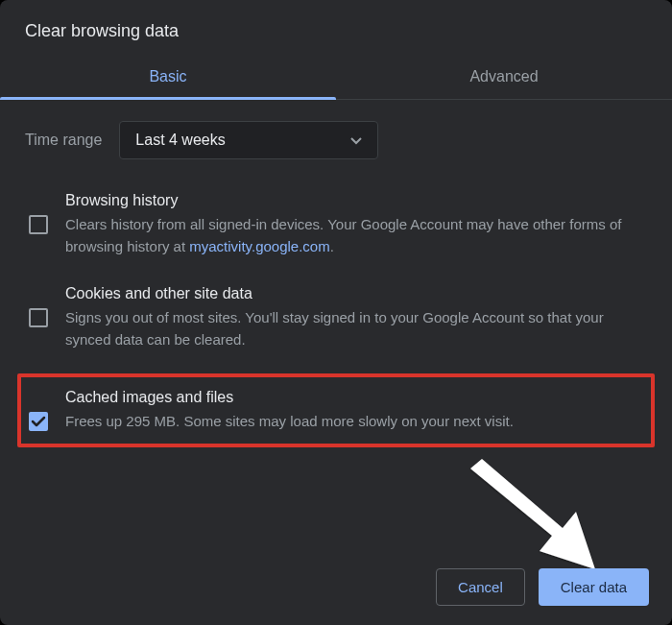 This screenshot has width=672, height=625. What do you see at coordinates (593, 588) in the screenshot?
I see `clear-data-button-label: Clear data` at bounding box center [593, 588].